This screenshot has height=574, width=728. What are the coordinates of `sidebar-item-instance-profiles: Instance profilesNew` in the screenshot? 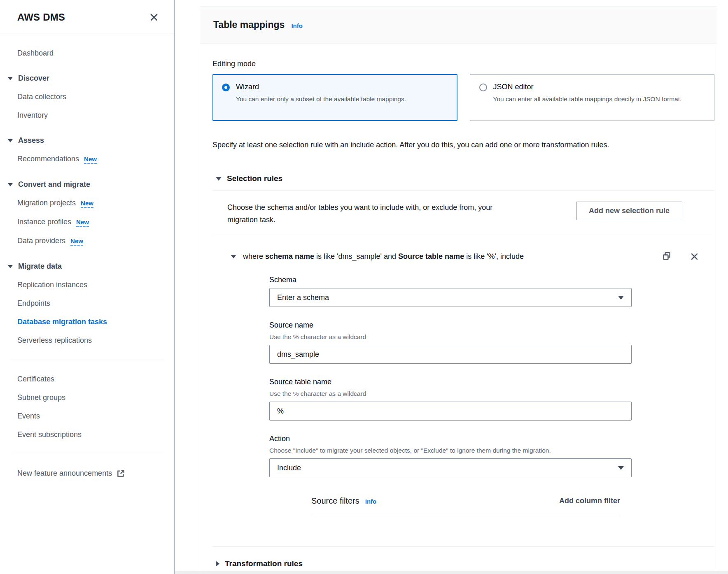 It's located at (87, 222).